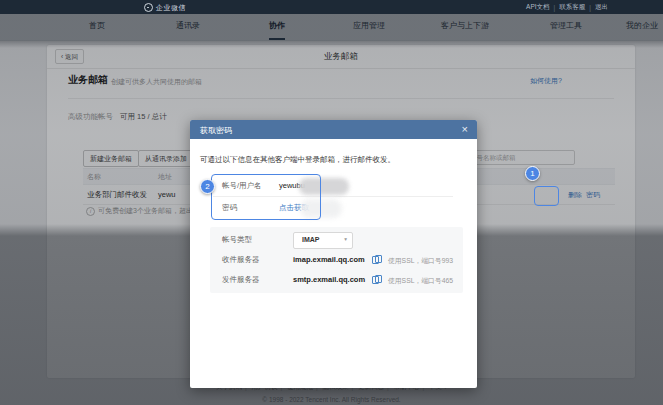 This screenshot has height=405, width=663. Describe the element at coordinates (311, 240) in the screenshot. I see `selected-type: IMAP` at that location.